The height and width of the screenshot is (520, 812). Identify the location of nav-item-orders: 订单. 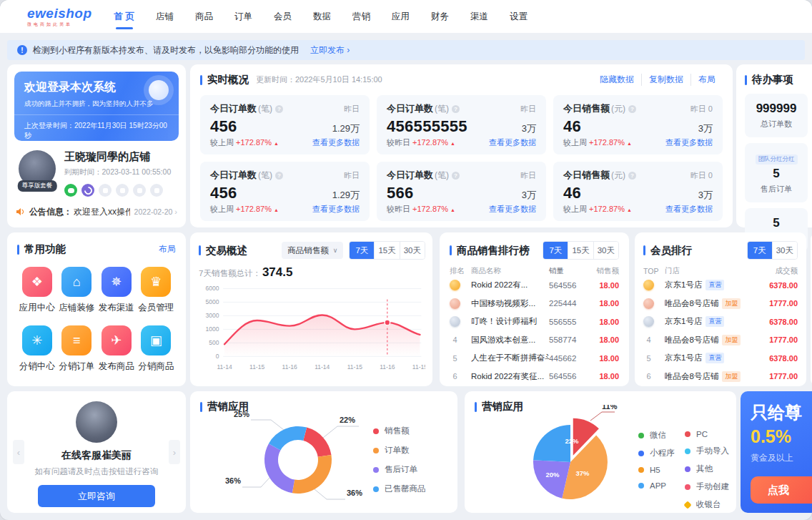
(243, 16).